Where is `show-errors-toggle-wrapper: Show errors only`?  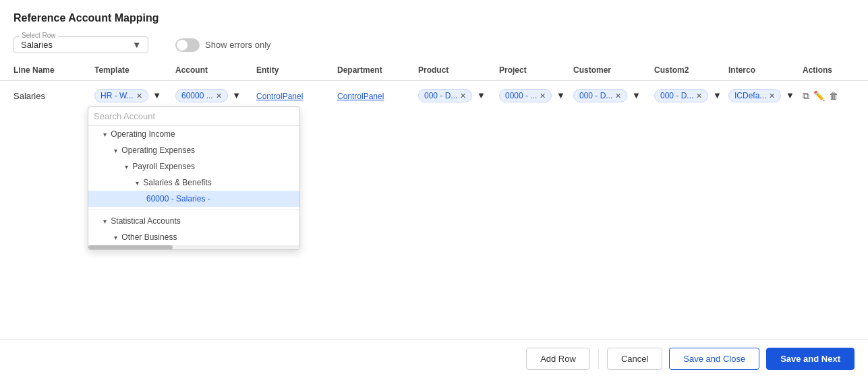
show-errors-toggle-wrapper: Show errors only is located at coordinates (223, 45).